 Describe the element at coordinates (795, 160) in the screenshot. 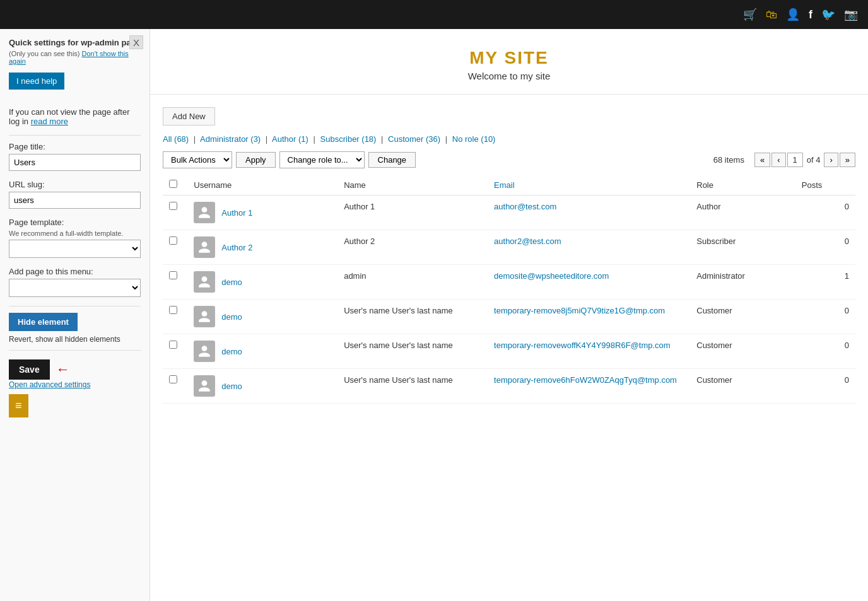

I see `current-page: 1` at that location.